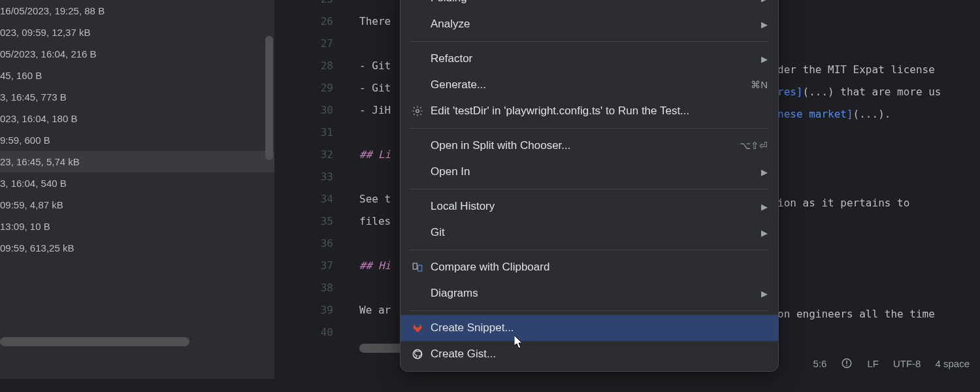  Describe the element at coordinates (759, 85) in the screenshot. I see `menu-shortcut: ⌘N` at that location.